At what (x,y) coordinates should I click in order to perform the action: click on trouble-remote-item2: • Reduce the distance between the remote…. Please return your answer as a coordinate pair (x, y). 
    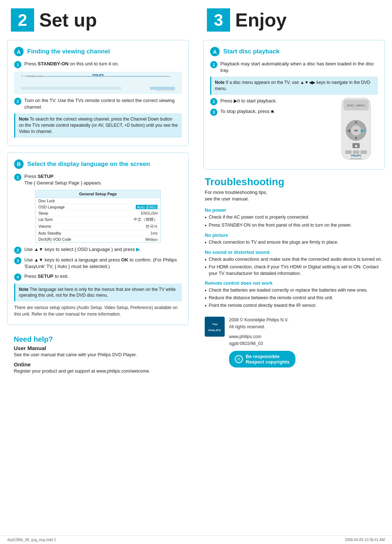
    Looking at the image, I should click on (294, 298).